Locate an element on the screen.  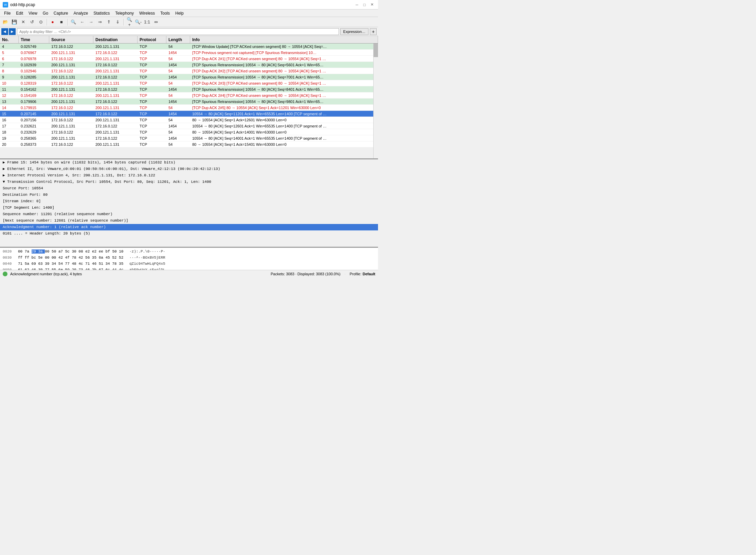
zoom-reset-button: 1:1 is located at coordinates (147, 22).